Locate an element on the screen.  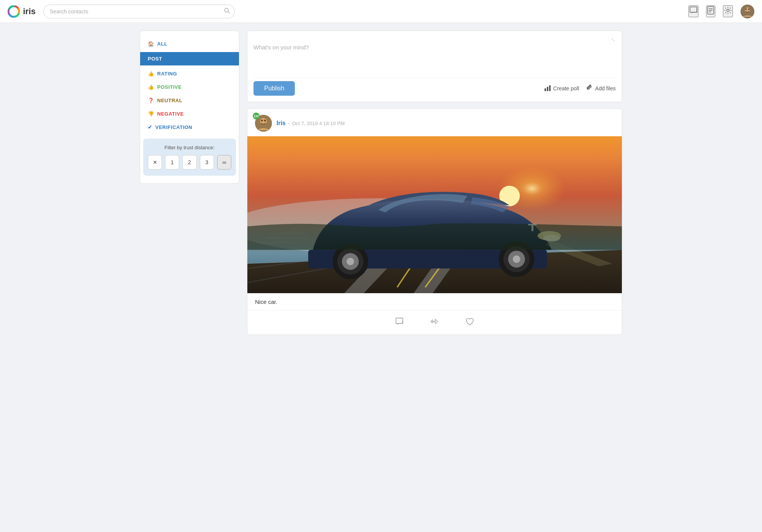
compose-textarea is located at coordinates (435, 58).